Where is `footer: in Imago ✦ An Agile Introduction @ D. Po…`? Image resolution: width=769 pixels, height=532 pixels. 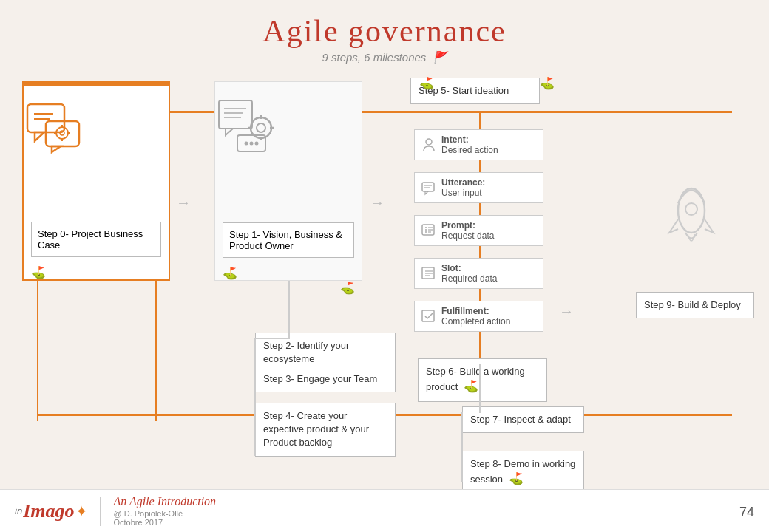
footer: in Imago ✦ An Agile Introduction @ D. Po… is located at coordinates (384, 511).